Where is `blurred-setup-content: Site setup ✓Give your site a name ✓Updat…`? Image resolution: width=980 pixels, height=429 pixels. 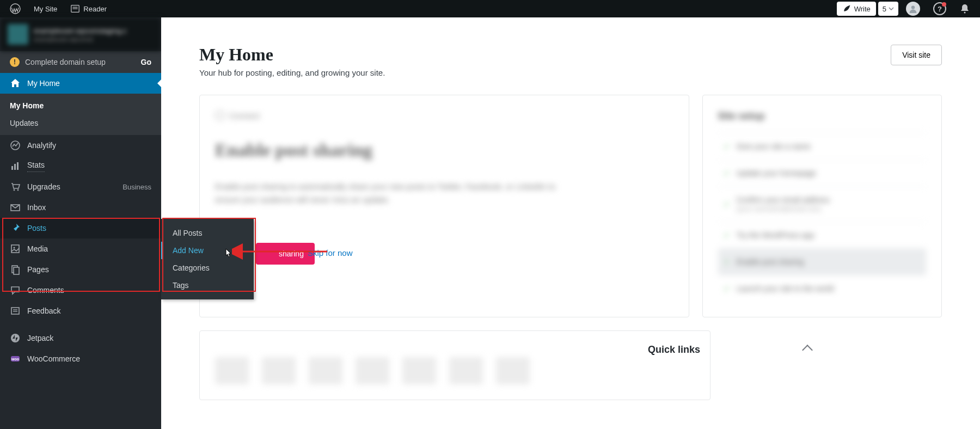 blurred-setup-content: Site setup ✓Give your site a name ✓Updat… is located at coordinates (822, 206).